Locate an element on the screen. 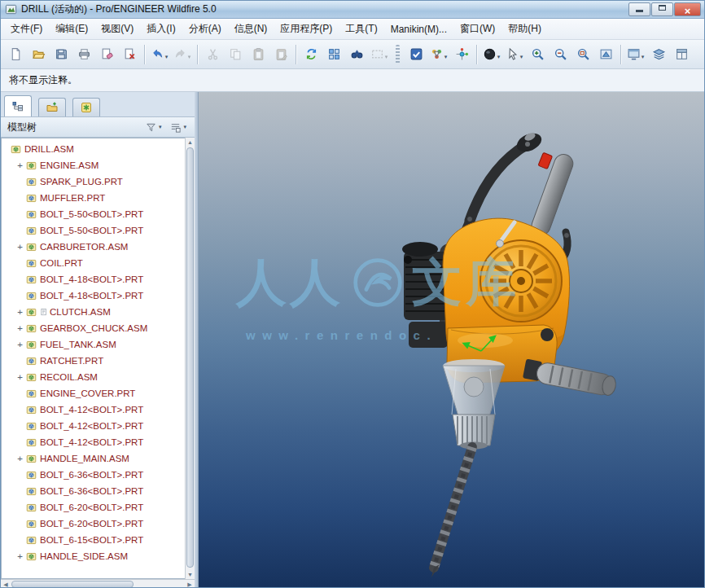 The image size is (705, 588). tree-item: RATCHET.PRT is located at coordinates (98, 361).